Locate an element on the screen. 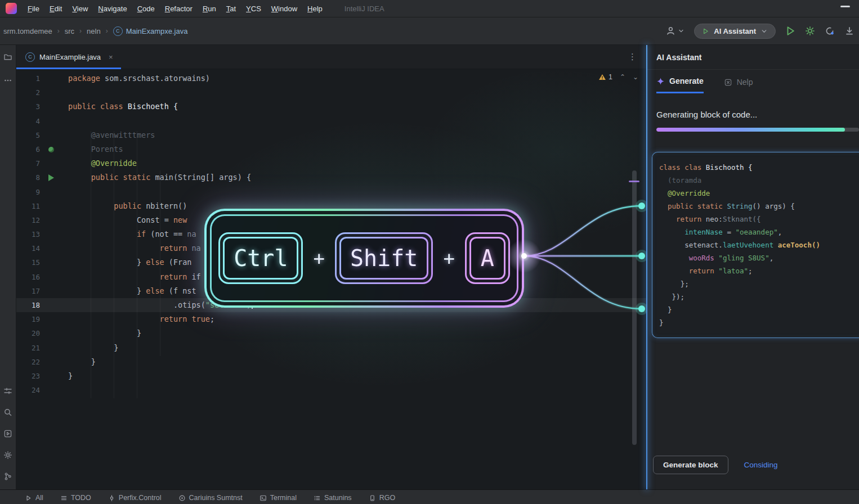  next-problem-icon: ⌄ is located at coordinates (636, 77).